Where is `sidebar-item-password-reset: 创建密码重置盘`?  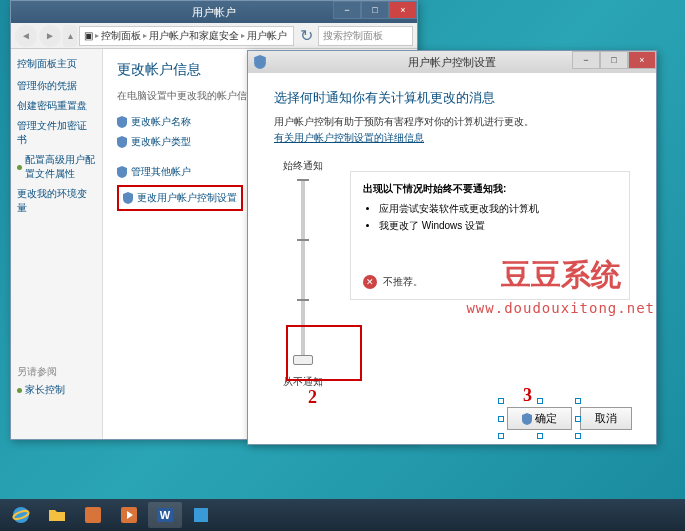
sidebar-item-password-reset: 创建密码重置盘 is located at coordinates (56, 106).